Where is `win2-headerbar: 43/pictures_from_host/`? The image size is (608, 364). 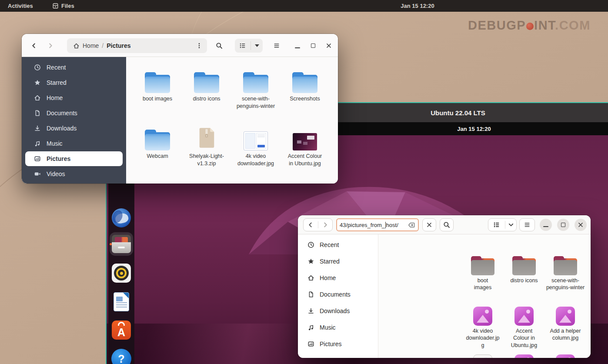 win2-headerbar: 43/pictures_from_host/ is located at coordinates (444, 225).